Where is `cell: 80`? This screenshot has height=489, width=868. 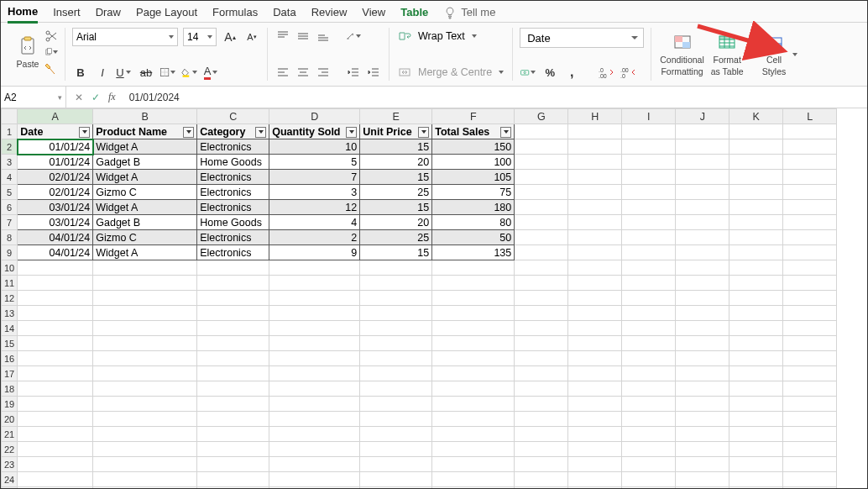 cell: 80 is located at coordinates (473, 223).